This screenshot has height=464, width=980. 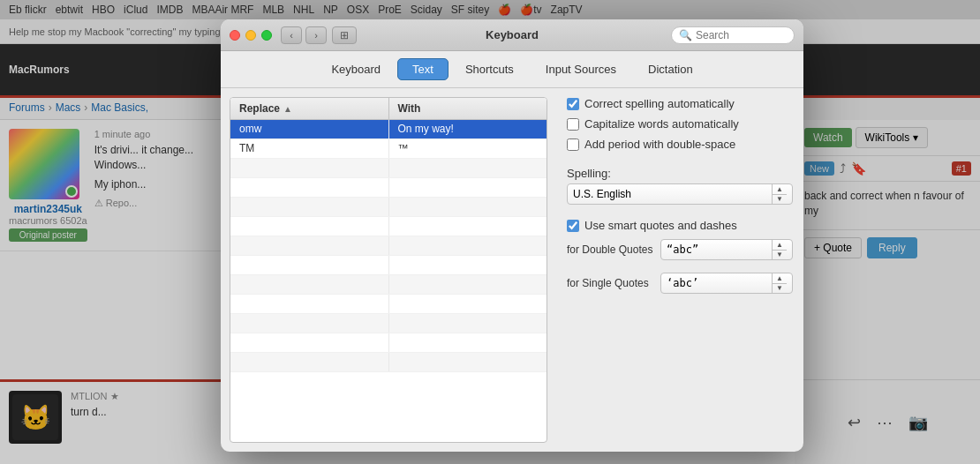 I want to click on back-button: ‹, so click(x=291, y=35).